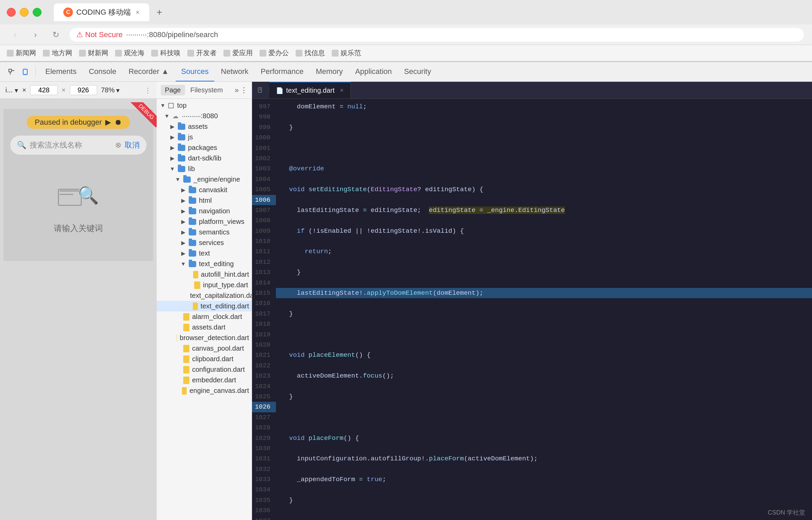 The width and height of the screenshot is (812, 520). Describe the element at coordinates (310, 53) in the screenshot. I see `bookmark-找信息: 找信息` at that location.